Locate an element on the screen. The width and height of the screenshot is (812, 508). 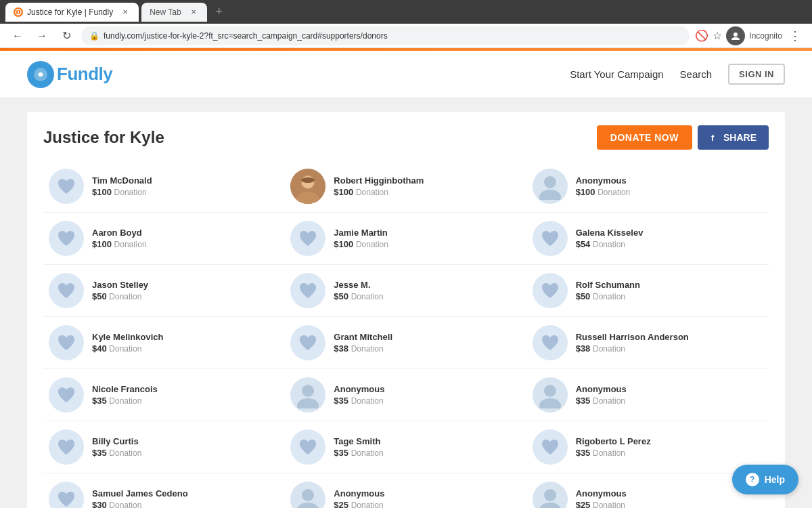
donor-name: Russell Harrison Anderson is located at coordinates (632, 337).